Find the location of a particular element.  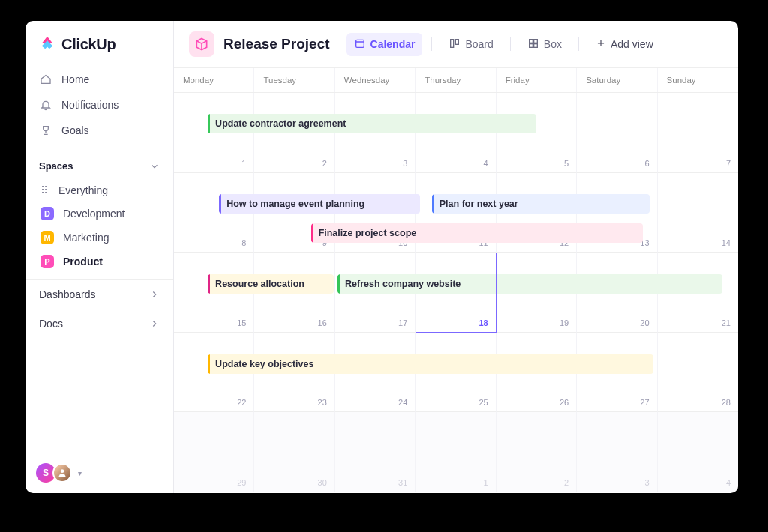

nav-home-label: Home is located at coordinates (75, 79).